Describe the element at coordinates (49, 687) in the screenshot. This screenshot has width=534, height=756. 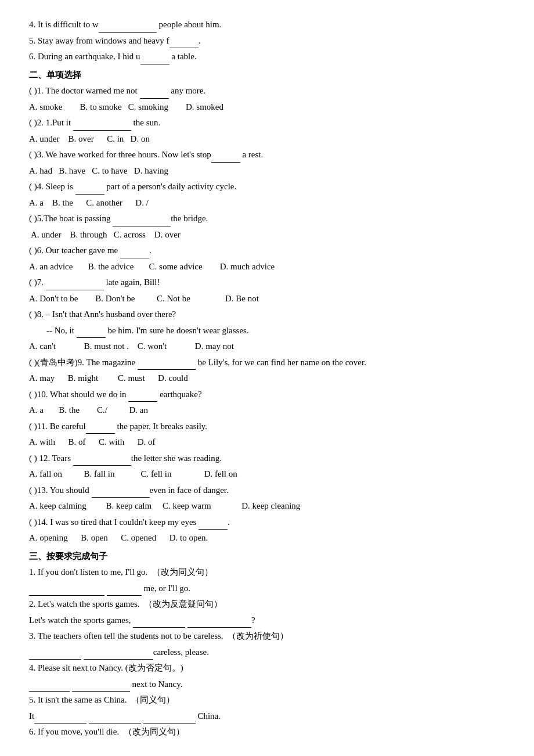
I see `s3q4-blank1` at that location.